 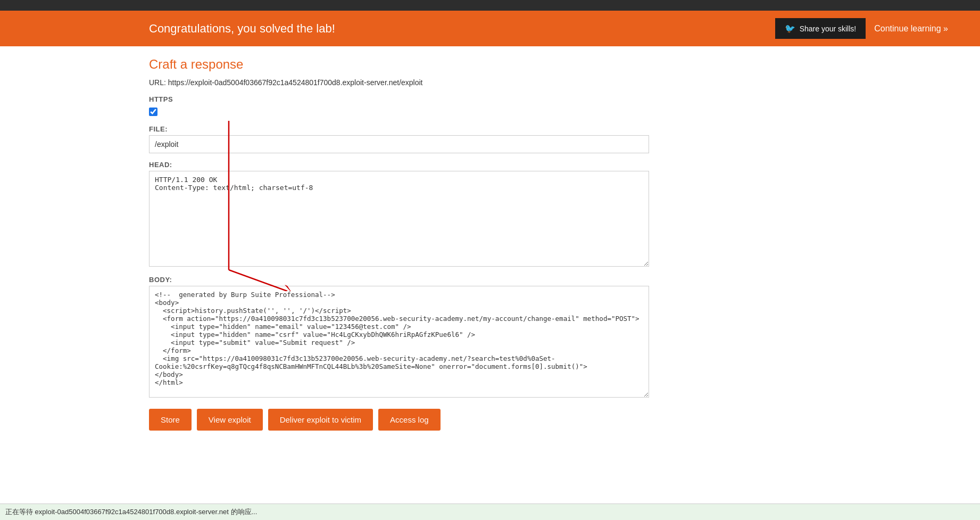 I want to click on url-line: URL: https://exploit-0ad5004f03667f92c1a…, so click(x=442, y=82).